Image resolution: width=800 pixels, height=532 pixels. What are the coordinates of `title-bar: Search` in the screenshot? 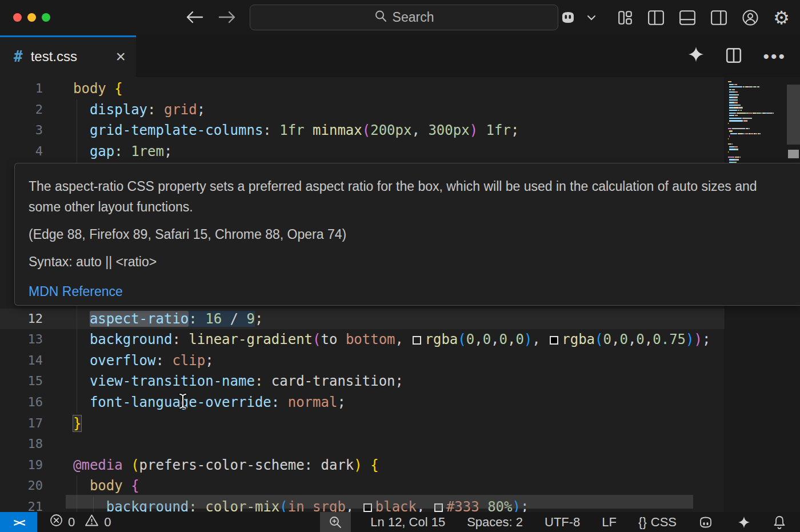 It's located at (400, 18).